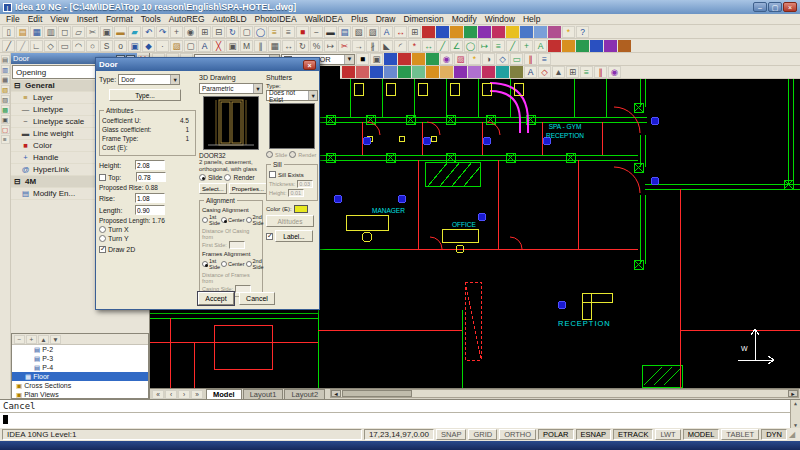 The height and width of the screenshot is (450, 800). I want to click on casing-1st-side-radio, so click(205, 220).